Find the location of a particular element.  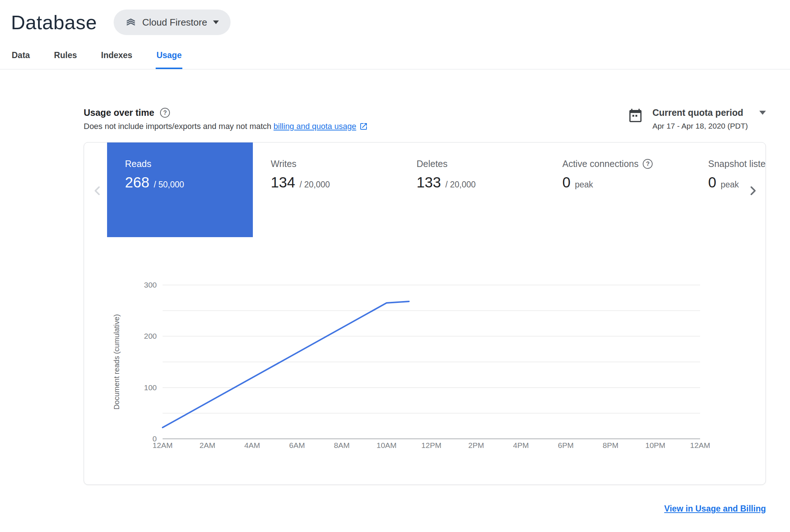

metric-label: Deletes is located at coordinates (432, 164).